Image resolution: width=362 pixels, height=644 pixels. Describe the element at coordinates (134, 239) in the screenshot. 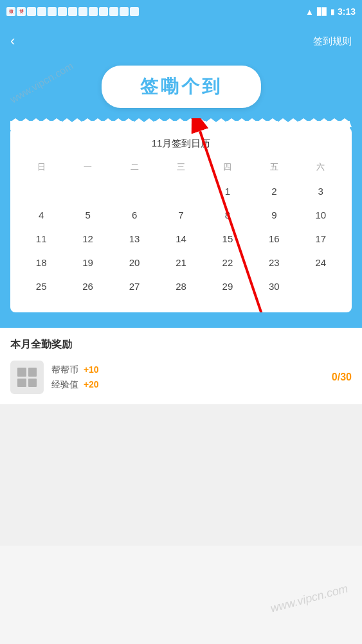

I see `calendar-cell-2-2: 13` at that location.